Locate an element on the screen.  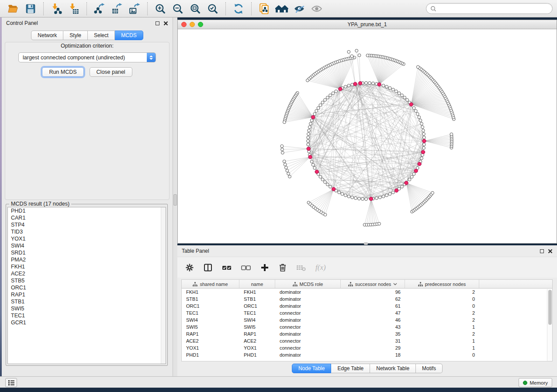
mcds-result-node: ORC1 is located at coordinates (86, 288).